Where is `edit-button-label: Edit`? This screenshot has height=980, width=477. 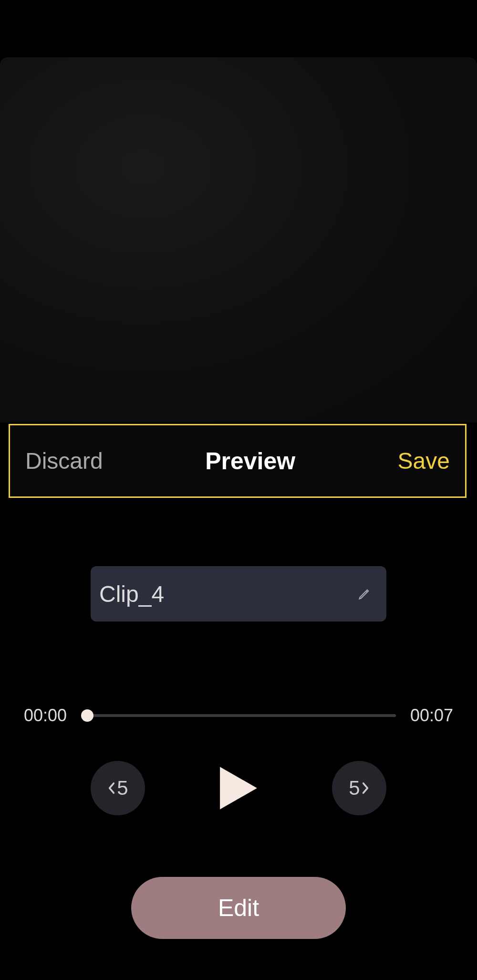
edit-button-label: Edit is located at coordinates (238, 908).